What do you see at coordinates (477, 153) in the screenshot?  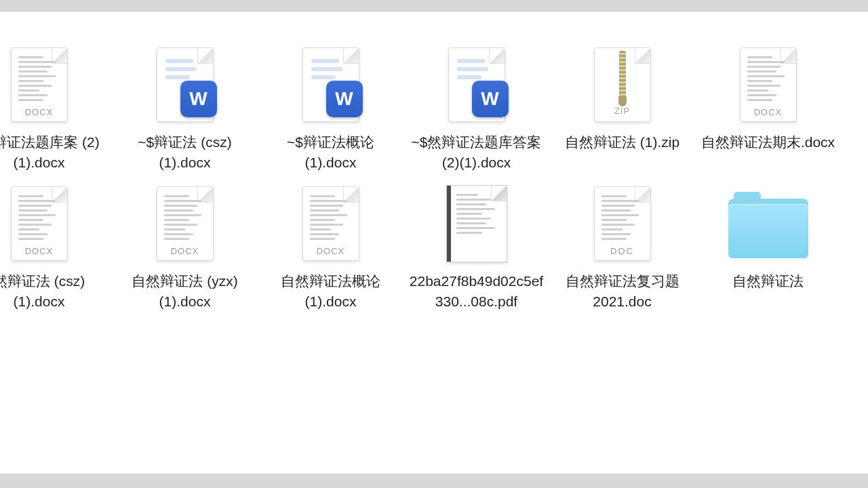 I see `file-label: ~$然辩证法题库答案 (2)(1).docx` at bounding box center [477, 153].